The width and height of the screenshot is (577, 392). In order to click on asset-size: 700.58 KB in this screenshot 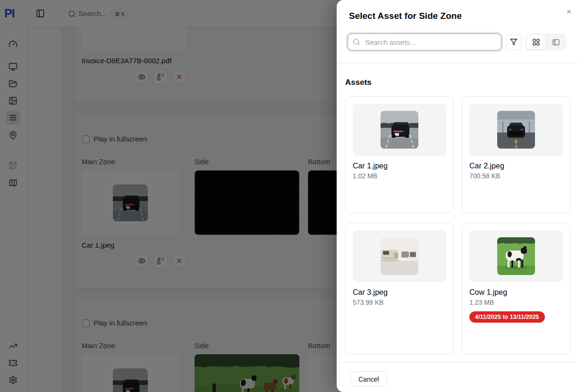, I will do `click(516, 176)`.